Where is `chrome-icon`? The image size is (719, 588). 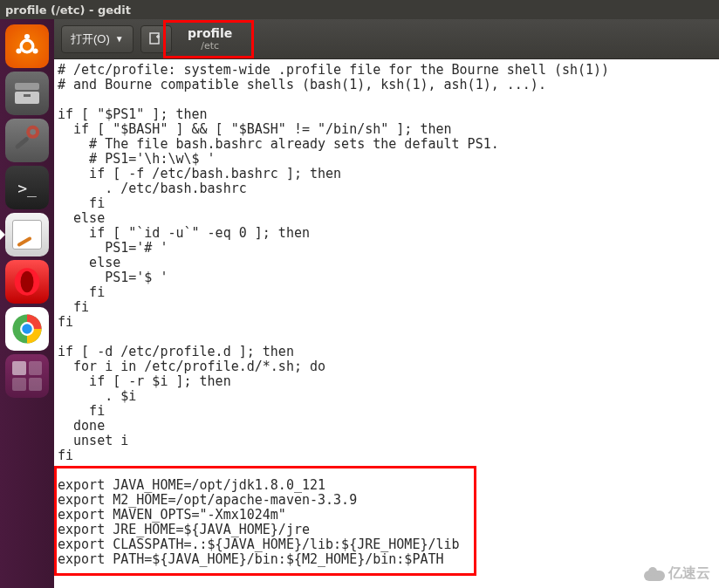 chrome-icon is located at coordinates (27, 329).